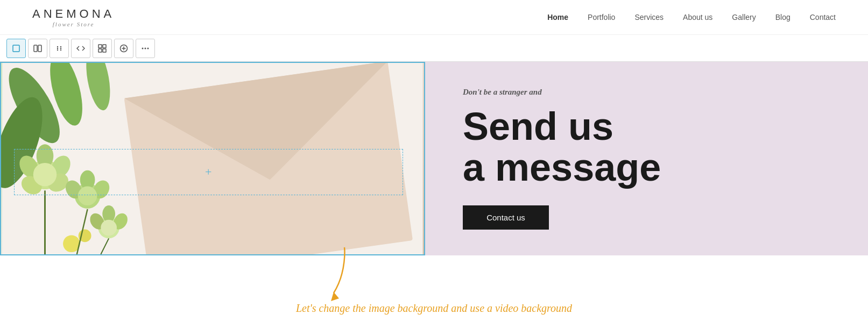  What do you see at coordinates (647, 92) in the screenshot?
I see `right-subtitle: Don't be a stranger and` at bounding box center [647, 92].